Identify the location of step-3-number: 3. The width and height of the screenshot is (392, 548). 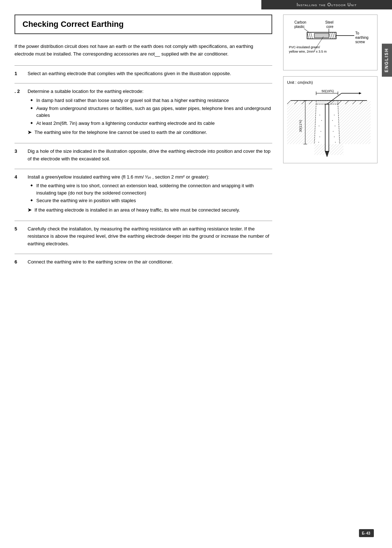
(18, 156).